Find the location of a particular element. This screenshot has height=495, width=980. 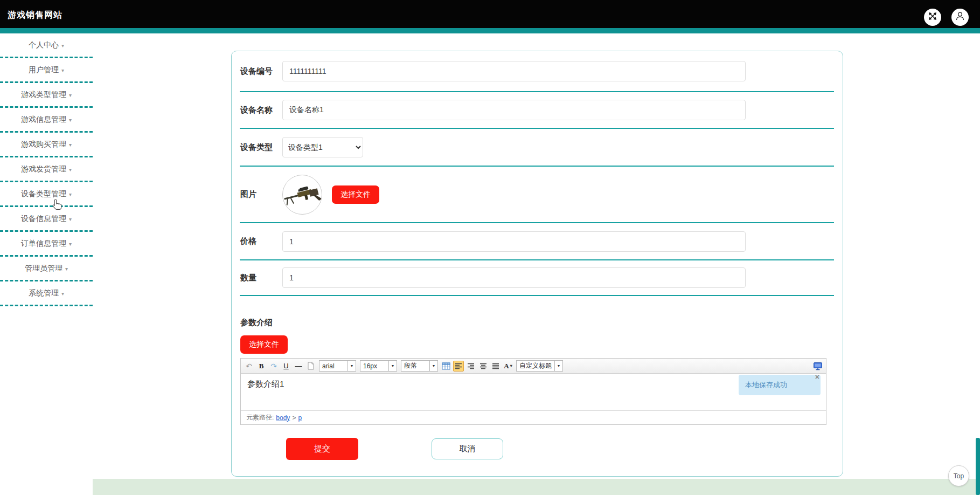

user-icon is located at coordinates (960, 17).